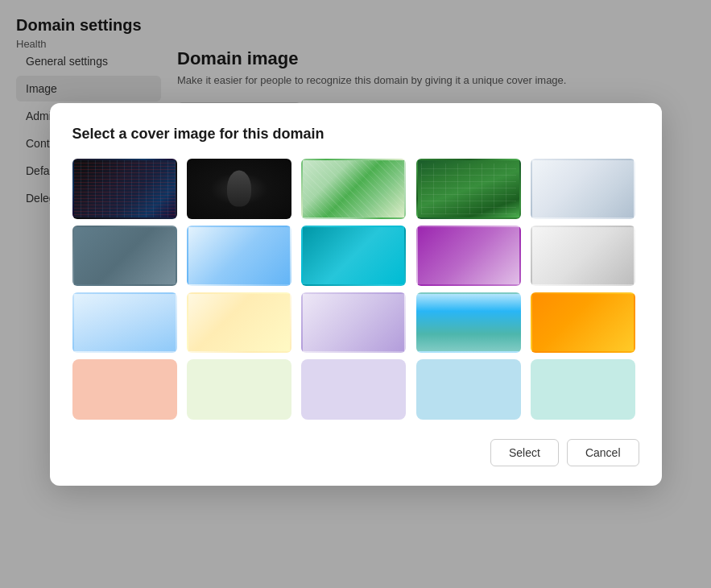  Describe the element at coordinates (125, 390) in the screenshot. I see `image-option-color-salmon` at that location.